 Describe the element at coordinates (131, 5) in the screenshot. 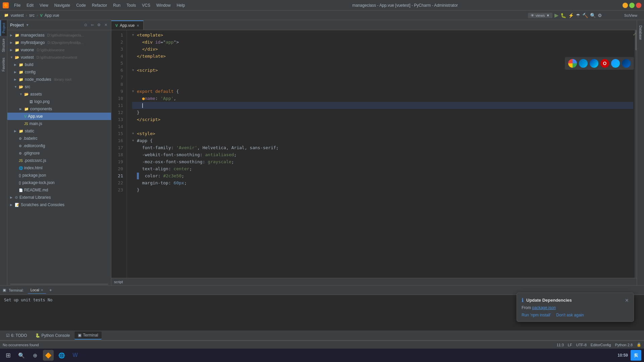

I see `menu-tools: Tools` at that location.